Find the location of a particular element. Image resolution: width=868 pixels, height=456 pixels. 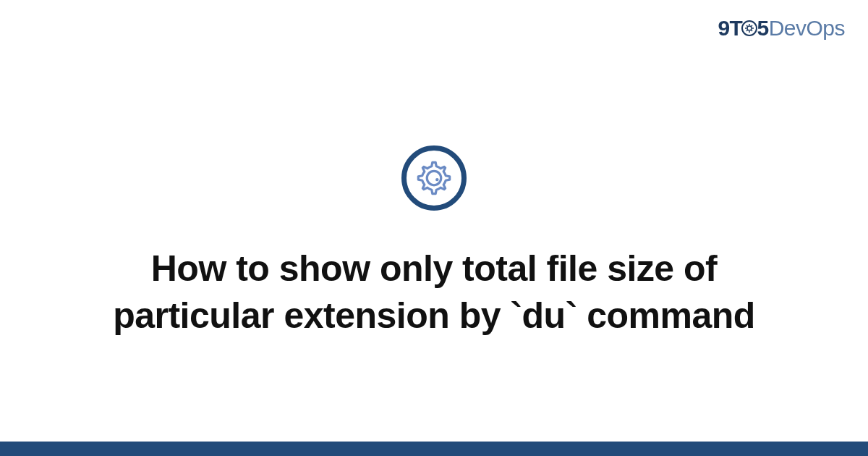

footer-bar is located at coordinates (434, 449).